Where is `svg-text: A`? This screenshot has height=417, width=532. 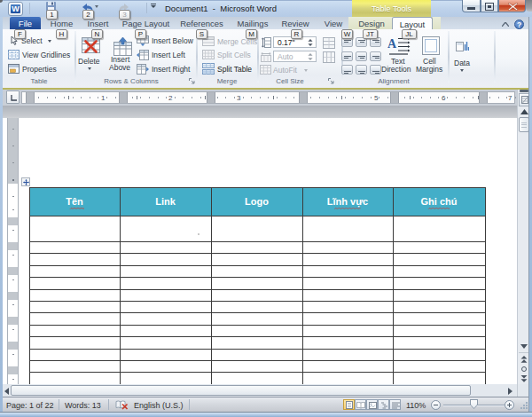 svg-text: A is located at coordinates (392, 44).